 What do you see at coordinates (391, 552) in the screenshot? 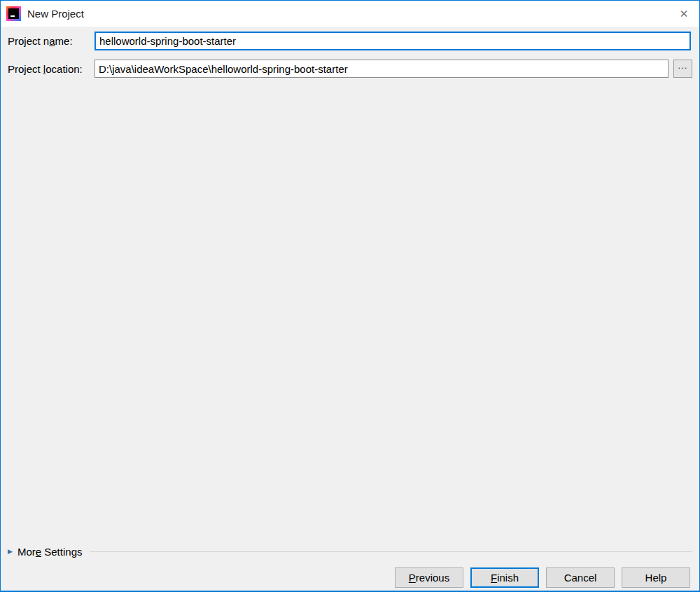
I see `divider` at bounding box center [391, 552].